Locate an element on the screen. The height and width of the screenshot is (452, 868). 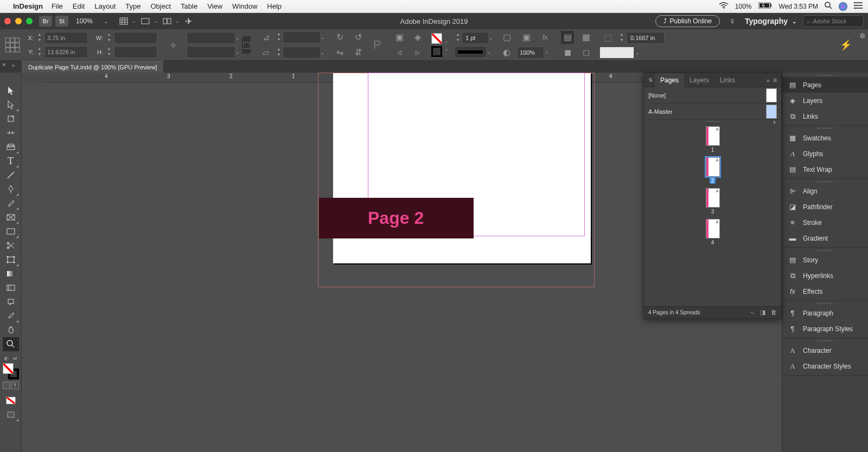
free-transform-tool is located at coordinates (11, 260).